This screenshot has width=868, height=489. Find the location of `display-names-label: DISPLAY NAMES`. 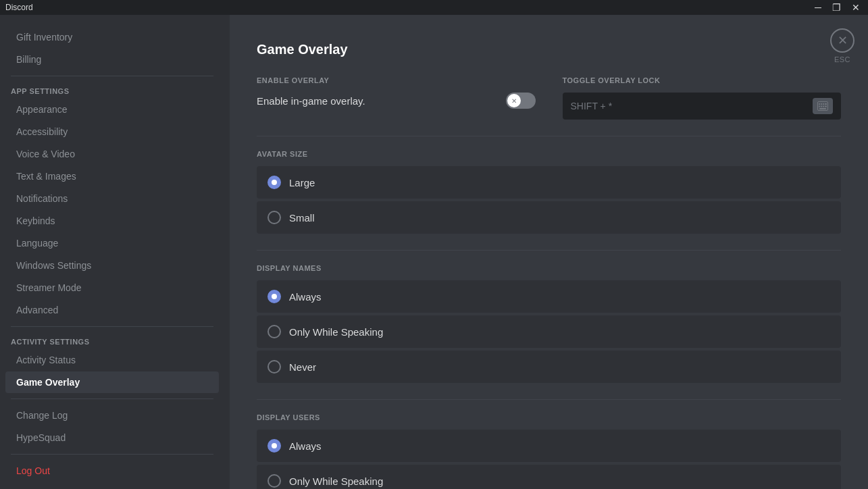

display-names-label: DISPLAY NAMES is located at coordinates (548, 268).